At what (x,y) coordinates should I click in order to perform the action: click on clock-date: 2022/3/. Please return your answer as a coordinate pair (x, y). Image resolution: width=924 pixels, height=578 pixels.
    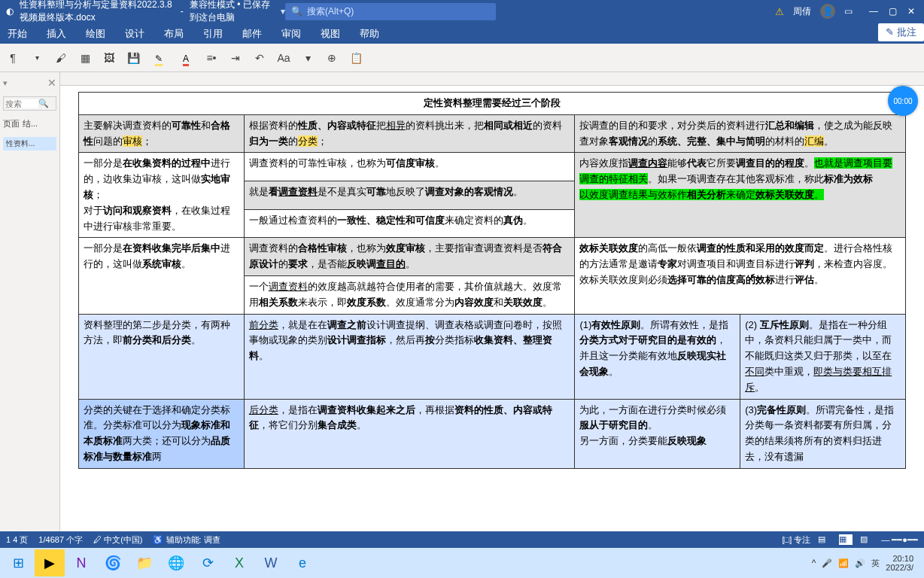
    Looking at the image, I should click on (900, 567).